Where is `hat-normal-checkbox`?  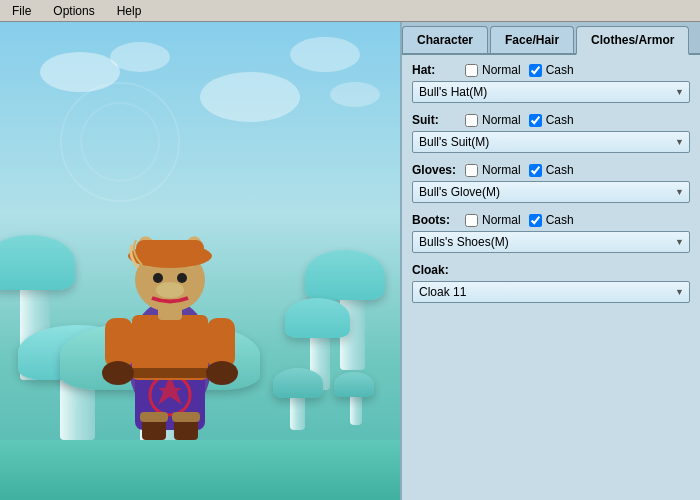
hat-normal-checkbox is located at coordinates (472, 70).